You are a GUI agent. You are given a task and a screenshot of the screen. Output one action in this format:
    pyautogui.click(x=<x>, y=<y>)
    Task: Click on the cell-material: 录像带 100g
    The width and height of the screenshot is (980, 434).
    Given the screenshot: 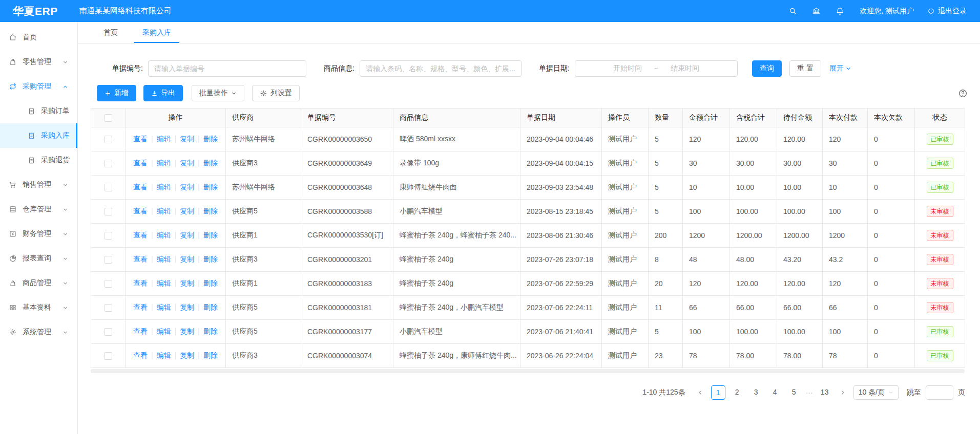 What is the action you would take?
    pyautogui.click(x=457, y=164)
    